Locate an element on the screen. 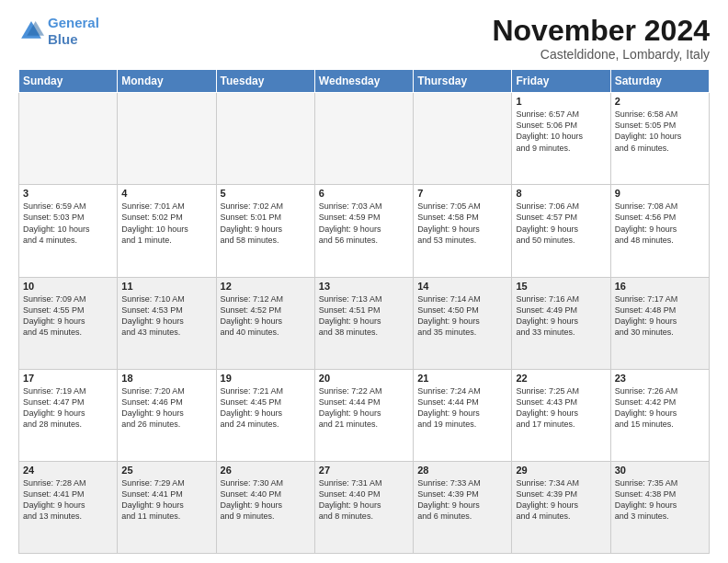  day-number: 8 is located at coordinates (561, 193).